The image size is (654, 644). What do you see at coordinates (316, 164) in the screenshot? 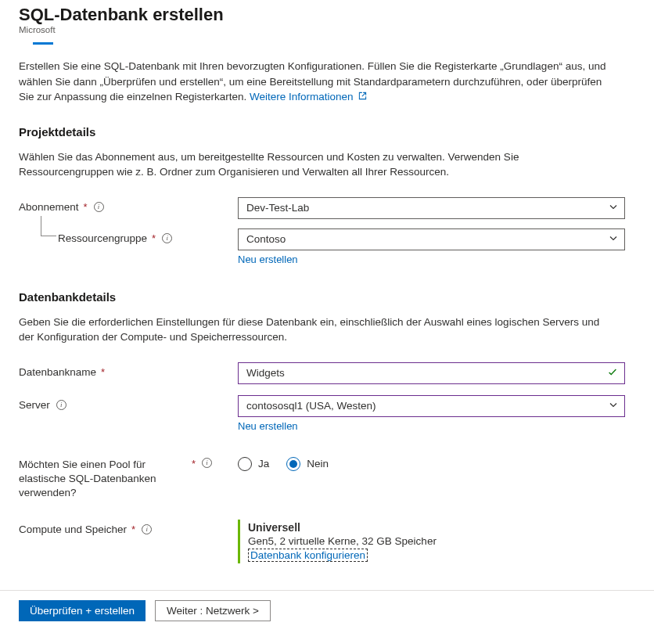
I see `project-section-desc: Wählen Sie das Abonnement aus, um bereit…` at bounding box center [316, 164].